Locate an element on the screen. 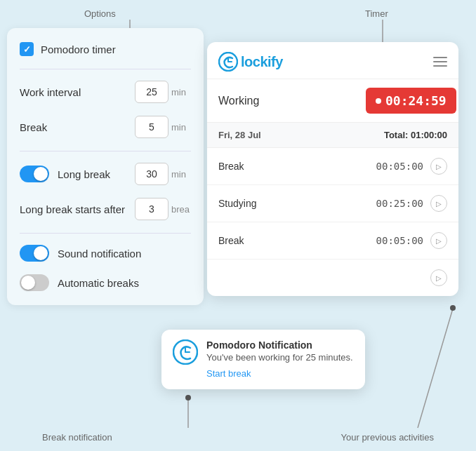  previous-activities-label: Your previous activities is located at coordinates (388, 438).